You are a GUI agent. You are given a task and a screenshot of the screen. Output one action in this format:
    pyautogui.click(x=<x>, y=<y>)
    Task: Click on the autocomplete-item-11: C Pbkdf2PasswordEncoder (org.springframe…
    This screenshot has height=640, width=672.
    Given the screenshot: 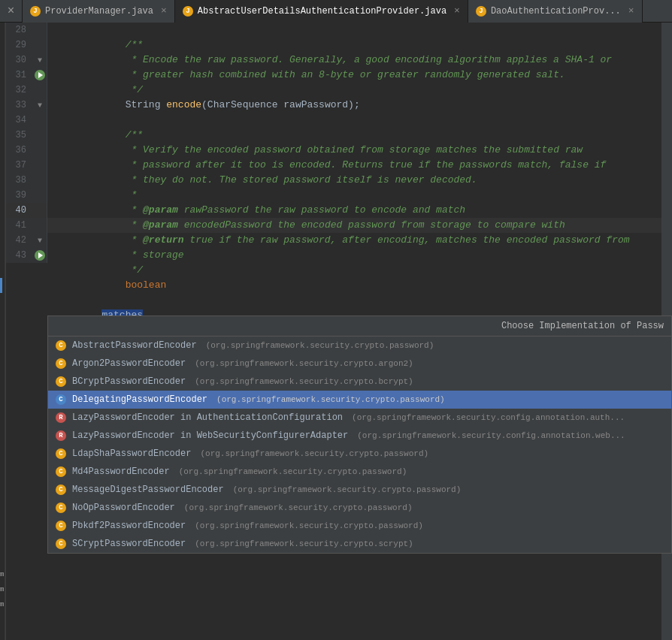 What is the action you would take?
    pyautogui.click(x=359, y=526)
    